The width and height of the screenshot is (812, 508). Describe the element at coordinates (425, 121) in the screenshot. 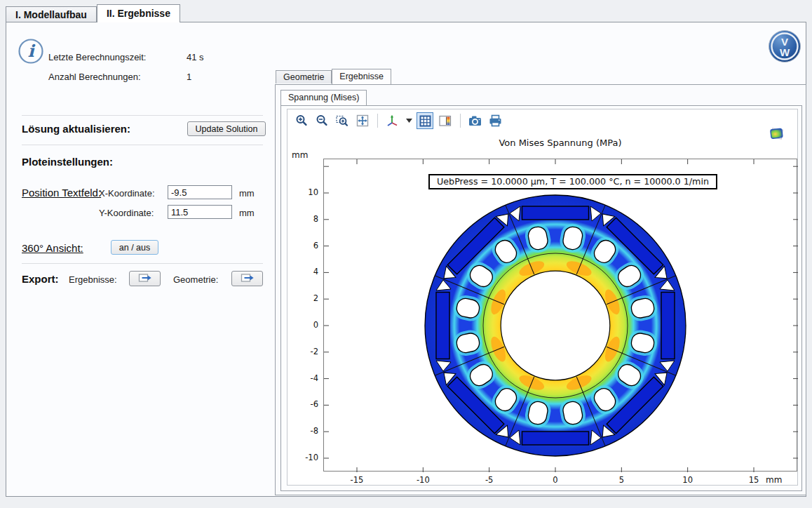

I see `grid-toggle-icon` at that location.